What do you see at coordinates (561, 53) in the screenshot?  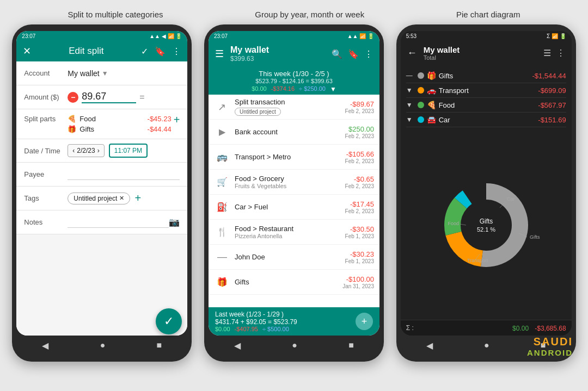 I see `phone3-more-icon: ⋮` at bounding box center [561, 53].